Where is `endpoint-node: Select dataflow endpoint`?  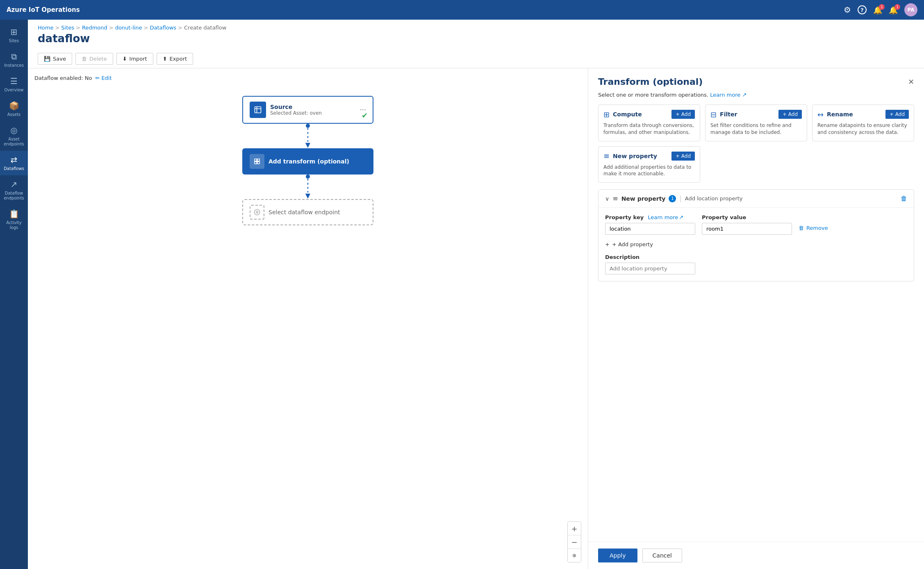 endpoint-node: Select dataflow endpoint is located at coordinates (308, 212).